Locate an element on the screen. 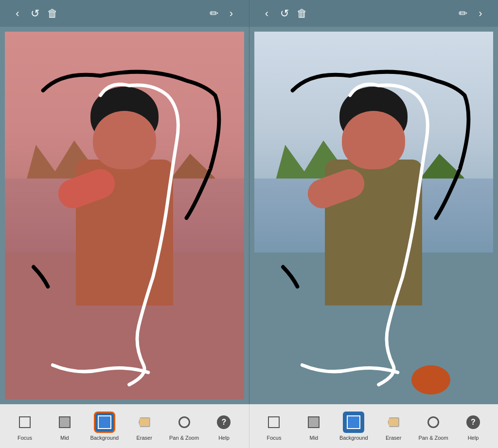  mid-icon-left is located at coordinates (65, 422).